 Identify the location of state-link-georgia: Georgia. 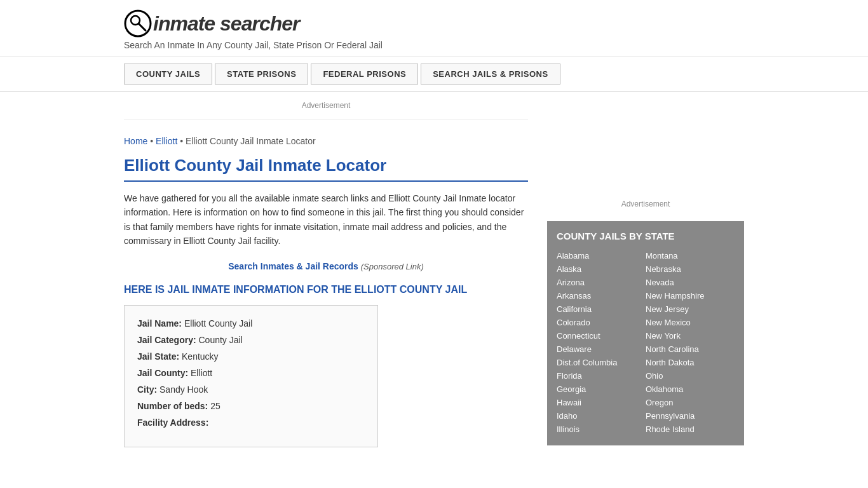
(601, 389).